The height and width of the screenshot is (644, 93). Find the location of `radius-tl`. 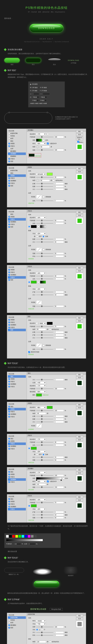

radius-tl is located at coordinates (36, 97).